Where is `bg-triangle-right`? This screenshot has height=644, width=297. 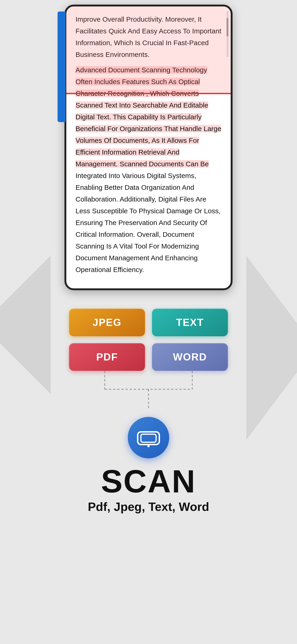
bg-triangle-right is located at coordinates (272, 348).